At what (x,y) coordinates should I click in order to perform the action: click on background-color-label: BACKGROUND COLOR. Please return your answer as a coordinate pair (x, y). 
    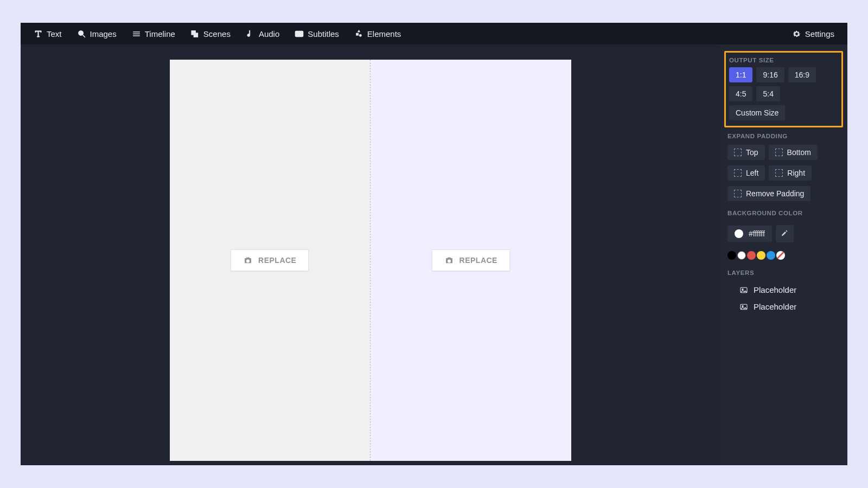
    Looking at the image, I should click on (783, 213).